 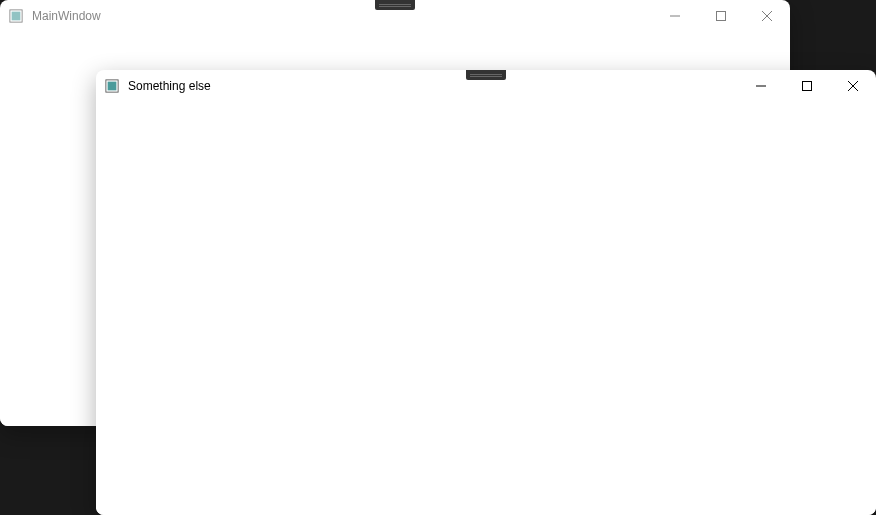 What do you see at coordinates (66, 16) in the screenshot?
I see `window-title: MainWindow` at bounding box center [66, 16].